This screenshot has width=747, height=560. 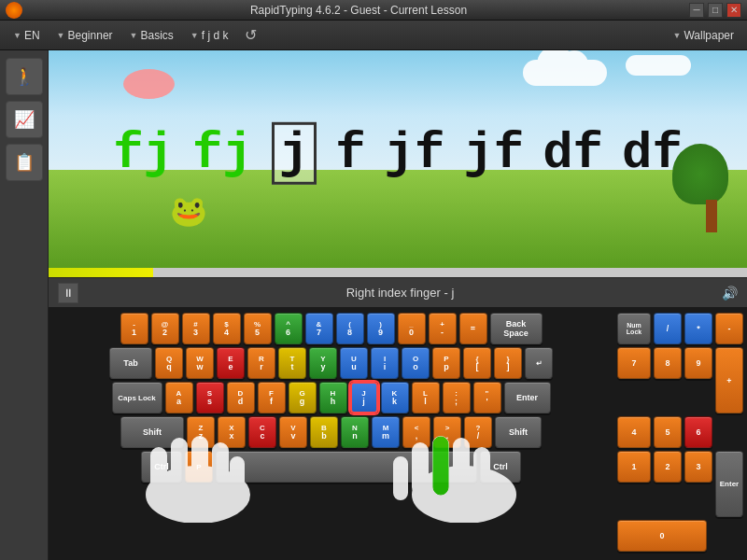 What do you see at coordinates (698, 432) in the screenshot?
I see `key-num-6: 6` at bounding box center [698, 432].